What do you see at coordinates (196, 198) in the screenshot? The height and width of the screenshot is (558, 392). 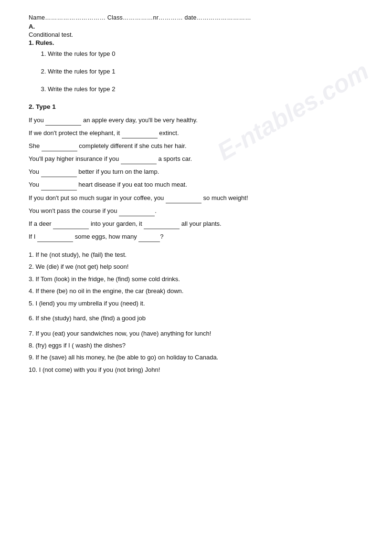 I see `fill-sentence-7: If you don't put so much sugar in your c…` at bounding box center [196, 198].